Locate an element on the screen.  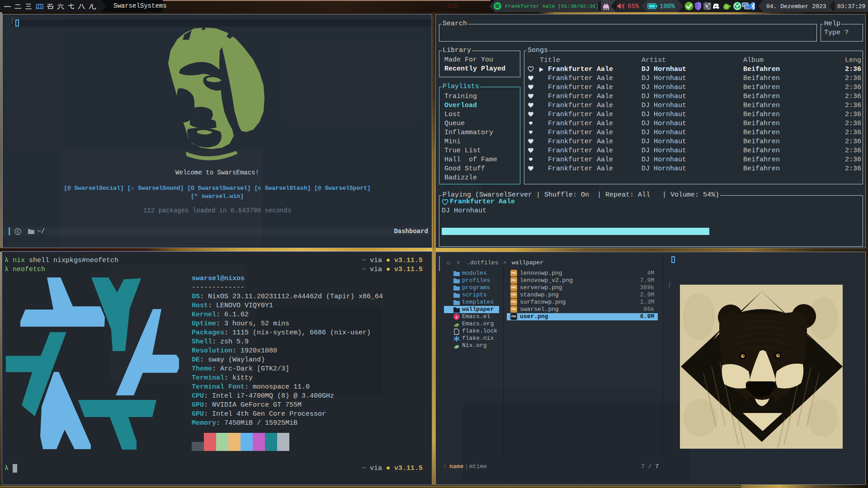
svg-text: e is located at coordinates (457, 317).